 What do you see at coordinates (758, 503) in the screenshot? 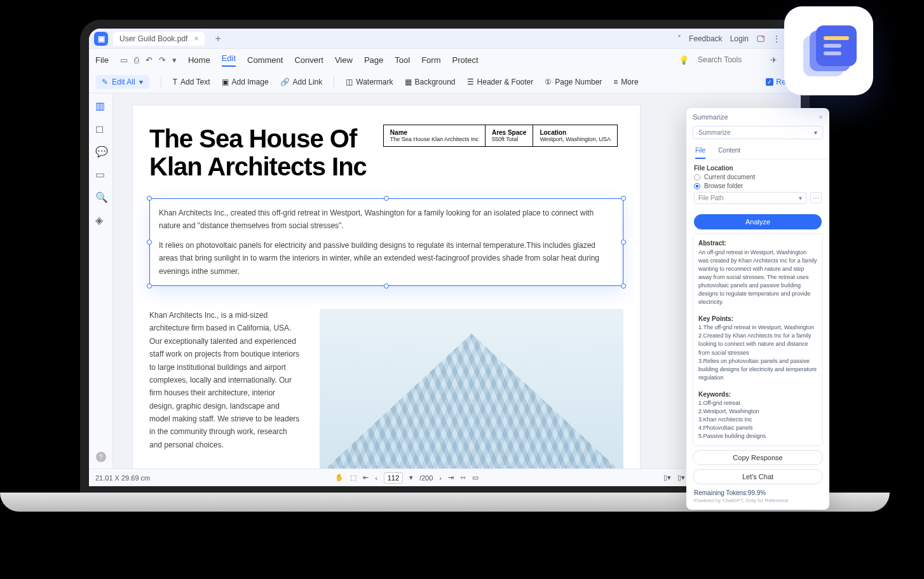
I see `powered-by: Powered by ChatGPT, Only for Reference` at bounding box center [758, 503].